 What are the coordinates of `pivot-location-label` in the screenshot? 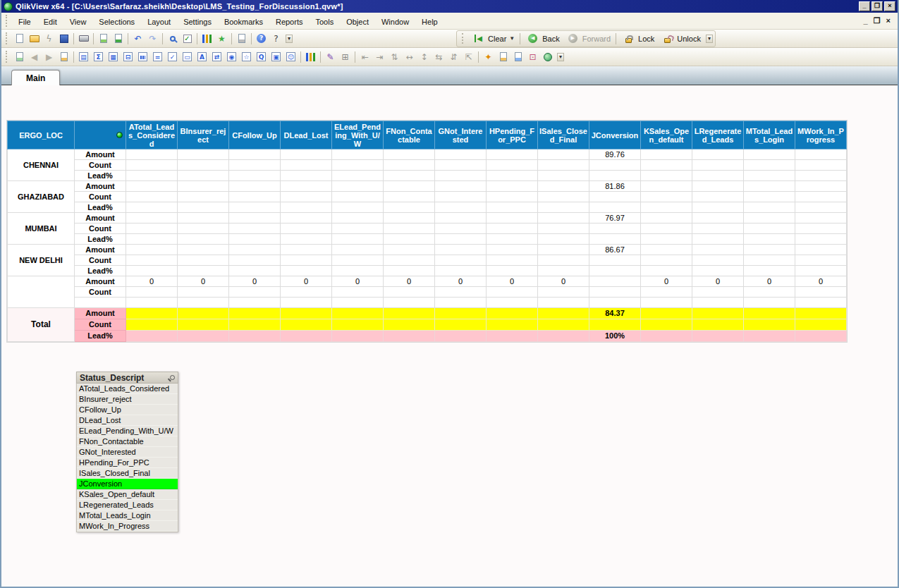 It's located at (41, 292).